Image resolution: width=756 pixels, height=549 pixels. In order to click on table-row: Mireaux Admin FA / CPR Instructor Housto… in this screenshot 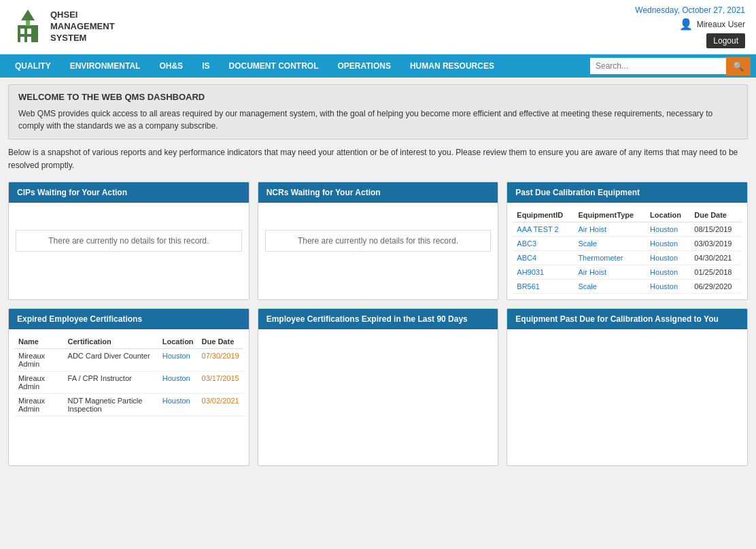, I will do `click(129, 382)`.